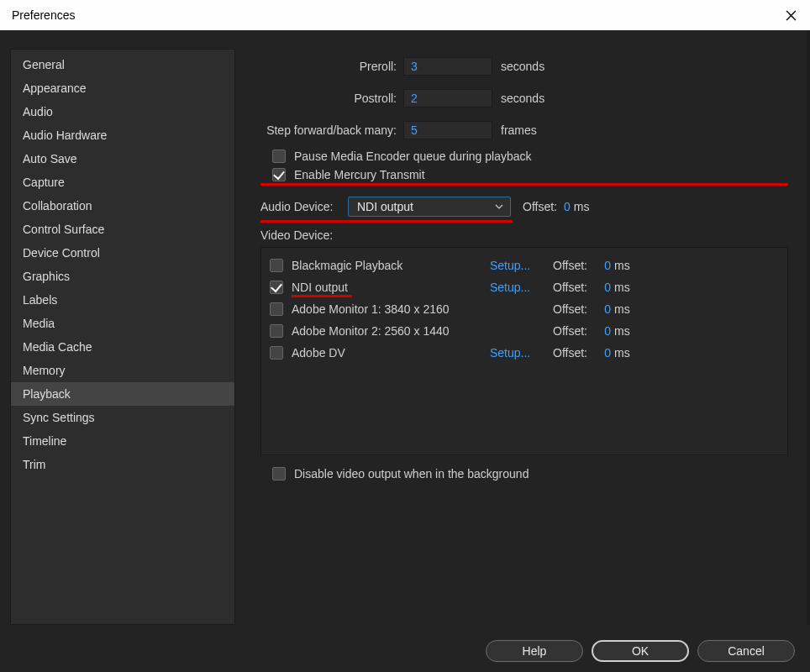 The height and width of the screenshot is (672, 810). Describe the element at coordinates (332, 130) in the screenshot. I see `step-label: Step forward/back many:` at that location.